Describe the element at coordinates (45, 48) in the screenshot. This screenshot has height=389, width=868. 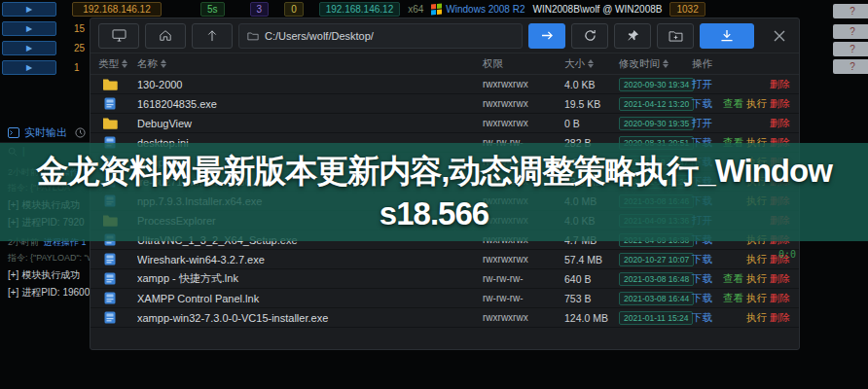
I see `host-row-partial: ▶25` at that location.